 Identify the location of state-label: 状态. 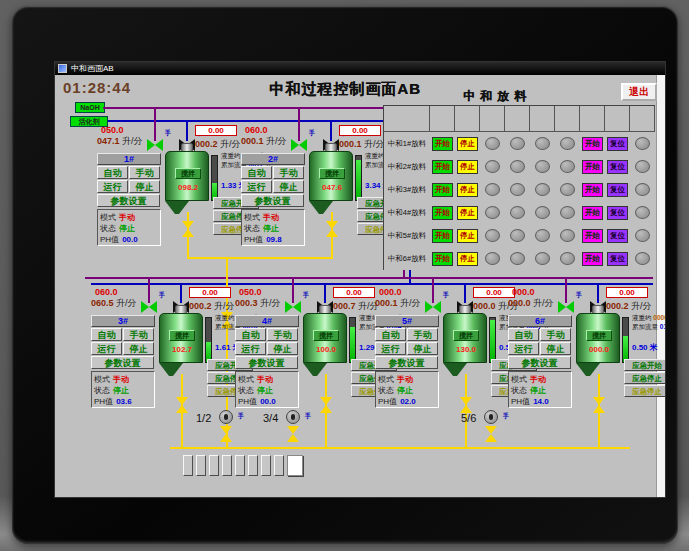
(386, 390).